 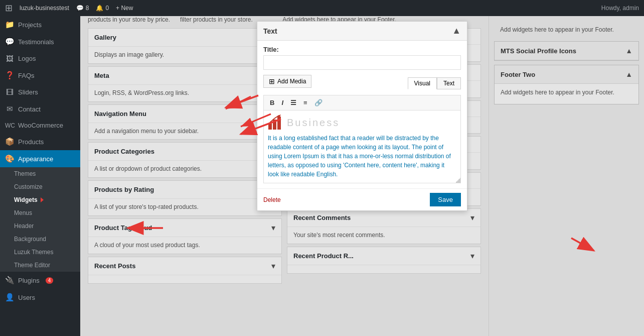 What do you see at coordinates (24, 226) in the screenshot?
I see `header-label: Header` at bounding box center [24, 226].